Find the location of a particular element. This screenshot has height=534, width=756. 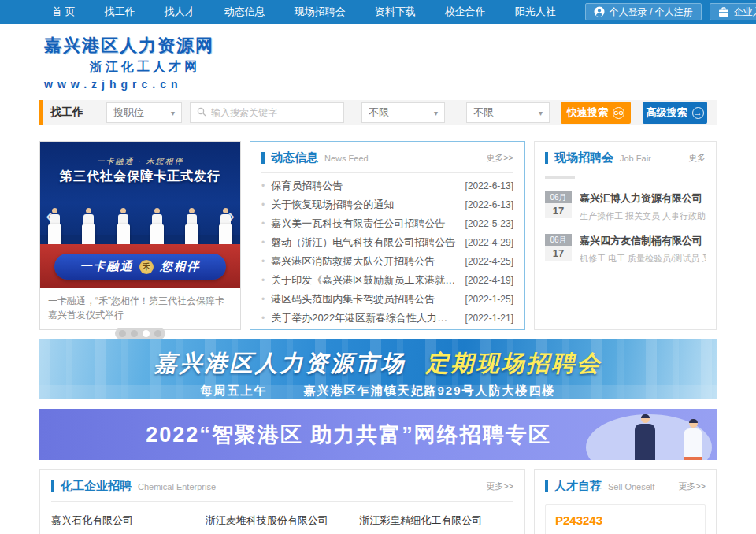

search-bar: 找工作 搜职位 ▾ 不限 ▾ 不限 ▾ 快速搜索 GO 高级搜索 → is located at coordinates (378, 113).